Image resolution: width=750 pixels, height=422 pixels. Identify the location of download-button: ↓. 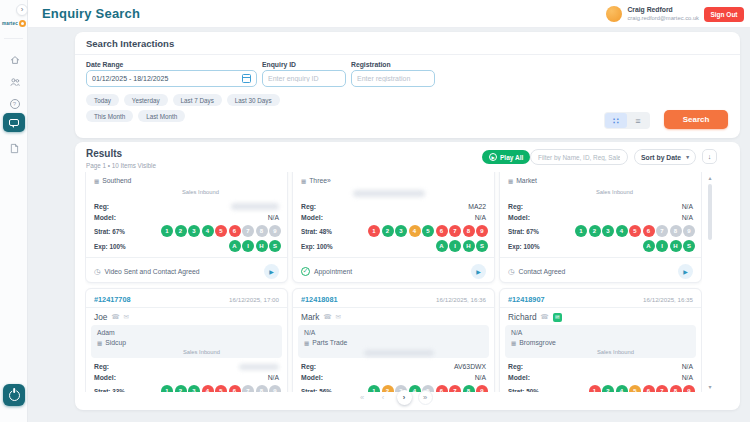
(710, 156).